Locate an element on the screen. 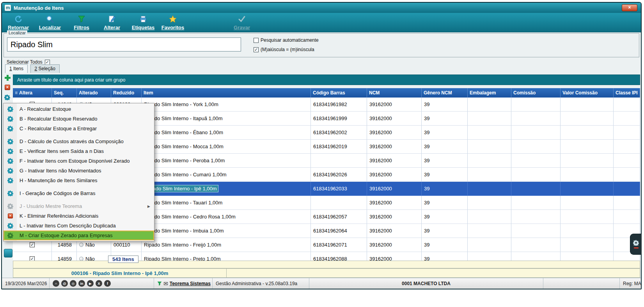  table-row: ✓14859Não000111Ripado Slim Interno - Pre… is located at coordinates (326, 256).